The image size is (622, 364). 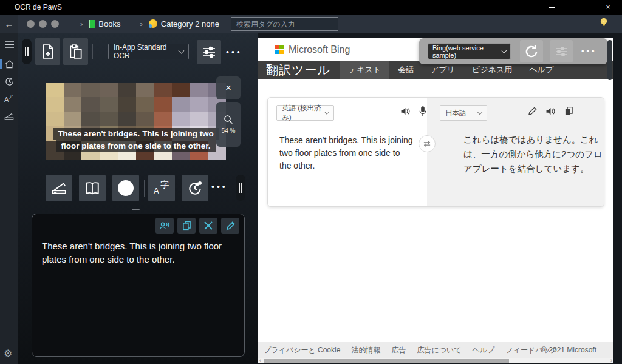 What do you see at coordinates (311, 24) in the screenshot?
I see `nav-bar: ← › Books › Category 2 none` at bounding box center [311, 24].